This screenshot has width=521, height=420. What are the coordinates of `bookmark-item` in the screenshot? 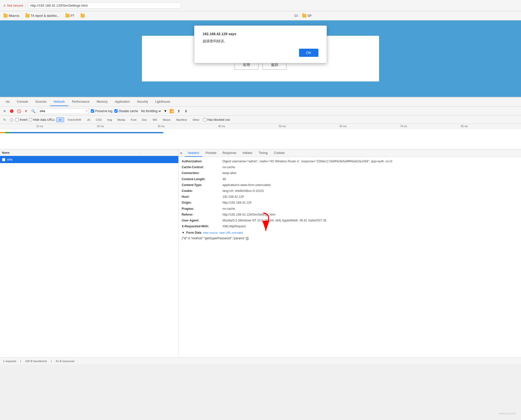 It's located at (83, 16).